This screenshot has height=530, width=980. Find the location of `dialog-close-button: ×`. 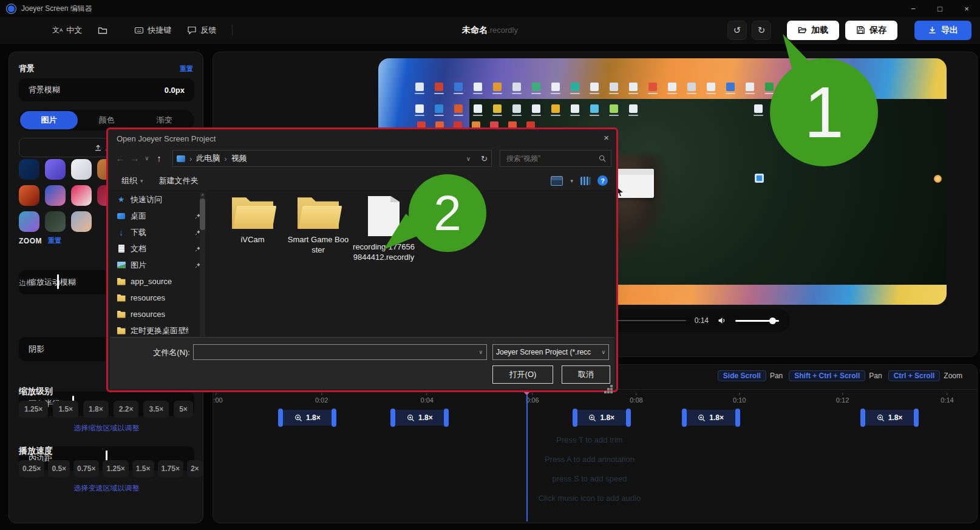

dialog-close-button: × is located at coordinates (606, 137).